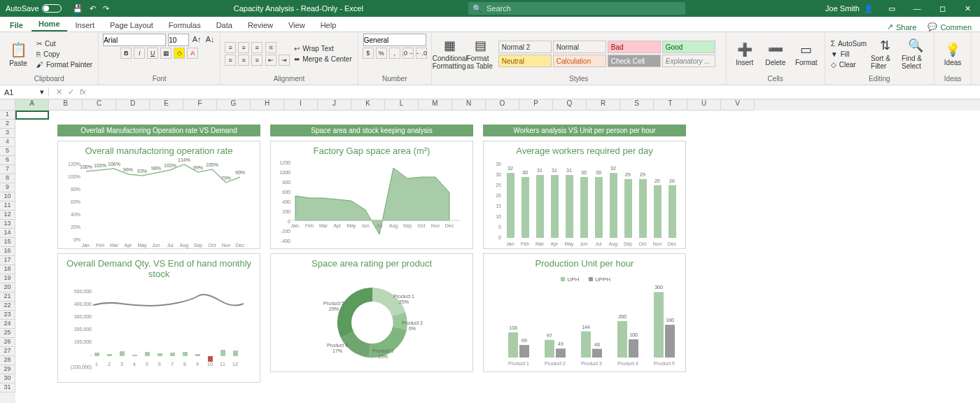 The height and width of the screenshot is (403, 980). Describe the element at coordinates (8, 333) in the screenshot. I see `row-header: 25` at that location.